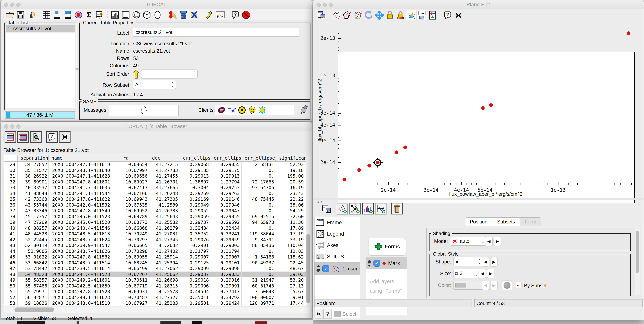 Image resolution: width=644 pixels, height=324 pixels. What do you see at coordinates (252, 110) in the screenshot?
I see `cat-client-icon` at bounding box center [252, 110].